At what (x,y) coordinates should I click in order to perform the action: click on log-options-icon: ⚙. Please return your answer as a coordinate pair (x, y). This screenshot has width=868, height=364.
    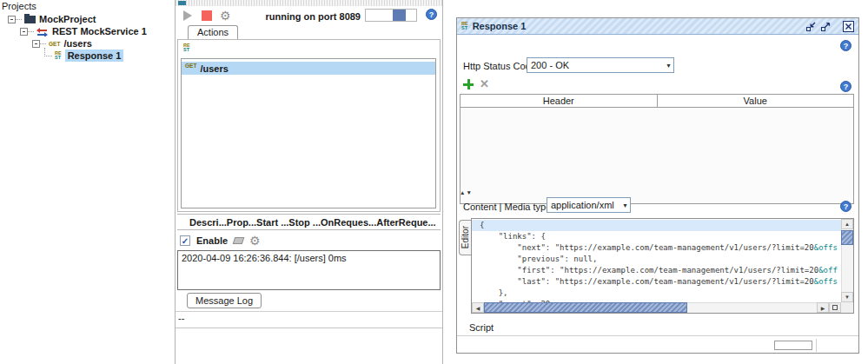
    Looking at the image, I should click on (255, 241).